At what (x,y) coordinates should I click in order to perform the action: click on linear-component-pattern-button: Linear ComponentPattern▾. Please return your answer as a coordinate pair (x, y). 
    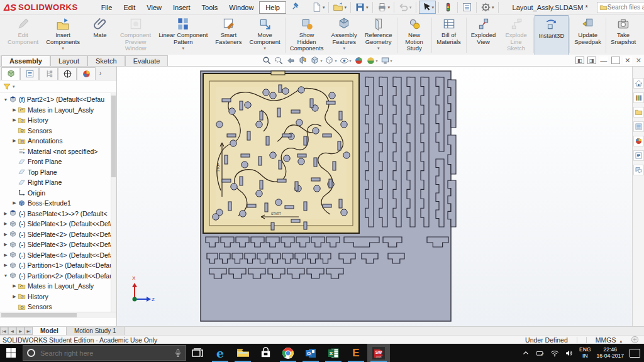
    Looking at the image, I should click on (183, 35).